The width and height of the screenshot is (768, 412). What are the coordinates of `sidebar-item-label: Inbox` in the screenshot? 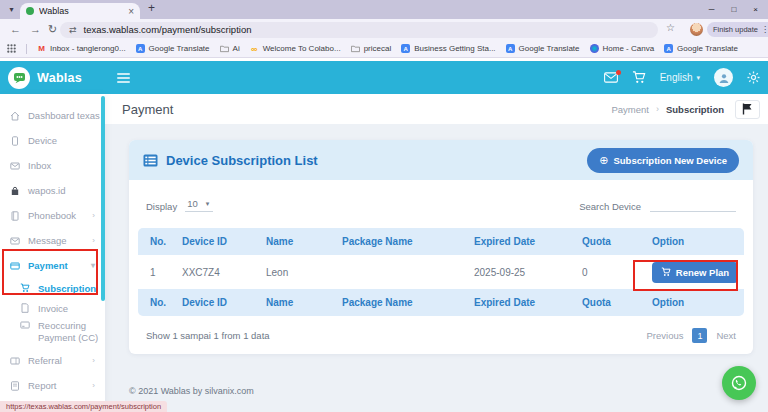 It's located at (40, 166).